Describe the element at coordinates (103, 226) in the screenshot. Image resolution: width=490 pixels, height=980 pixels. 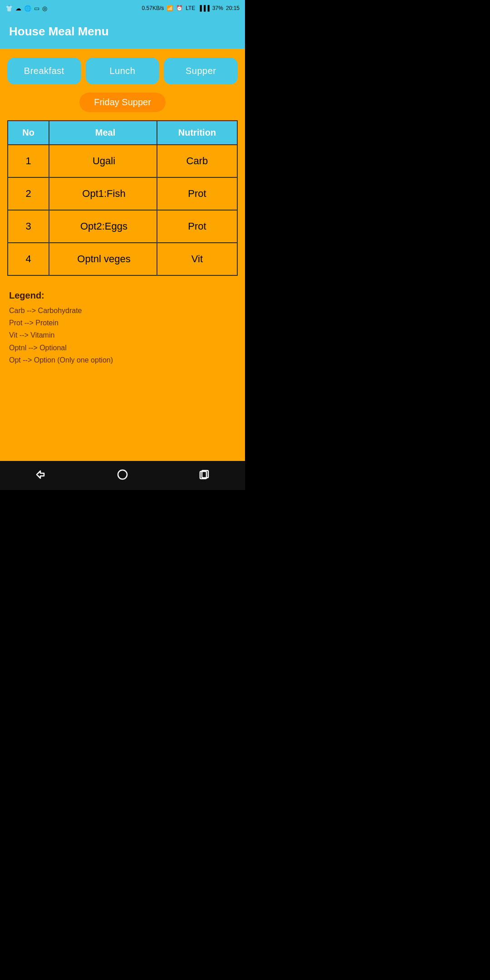
I see `cell-meal: Opt2:Eggs` at that location.